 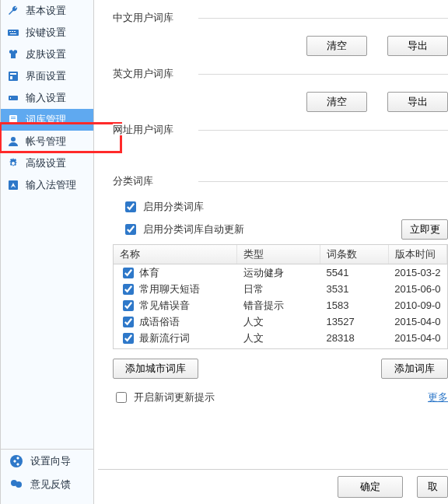 I want to click on row-count: 5541, so click(x=355, y=273).